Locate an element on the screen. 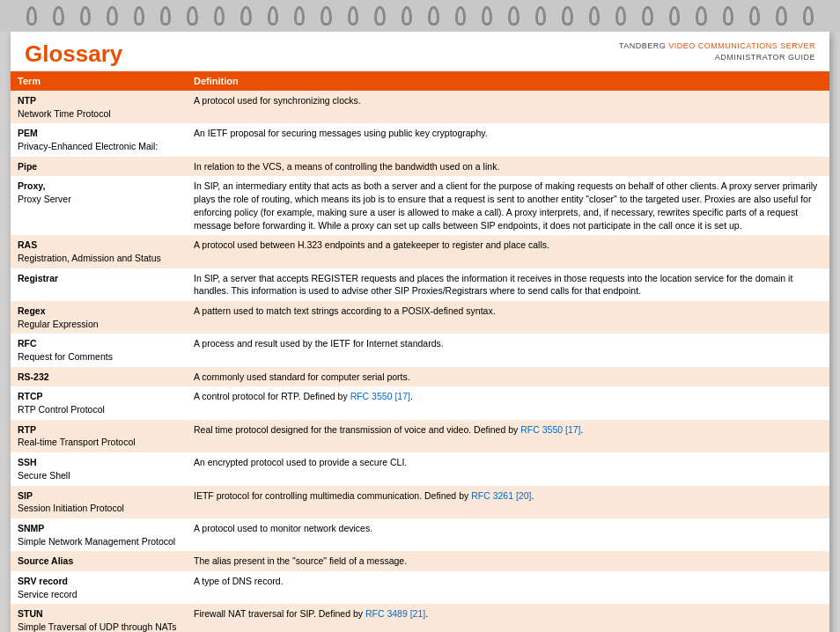 The image size is (840, 632). term-main: RTCP is located at coordinates (99, 396).